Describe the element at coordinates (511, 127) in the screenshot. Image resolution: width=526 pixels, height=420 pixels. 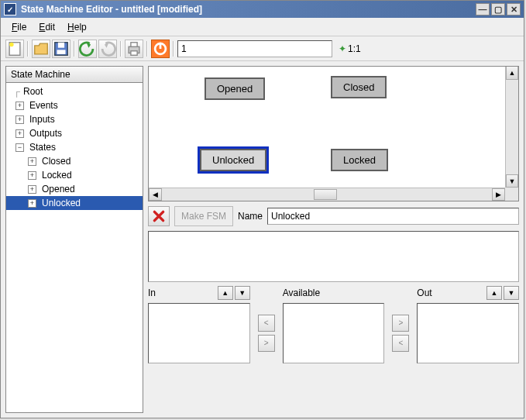
I see `vertical-scrollbar: ▲ ▼` at that location.